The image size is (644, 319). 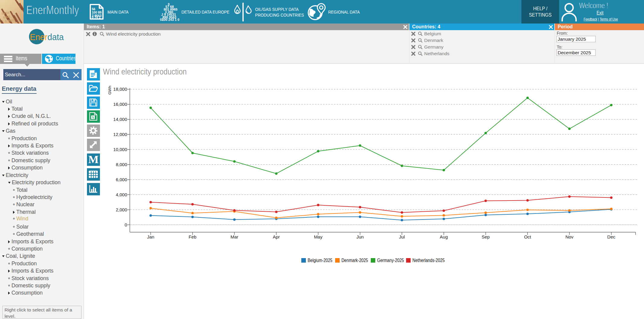 What do you see at coordinates (318, 237) in the screenshot?
I see `svg-text: May` at bounding box center [318, 237].